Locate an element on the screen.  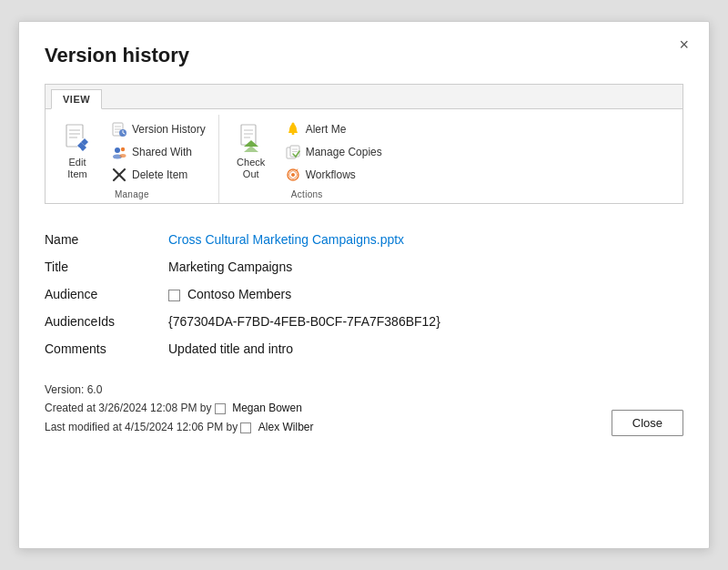
modified-user: Alex Wilber is located at coordinates (286, 427).